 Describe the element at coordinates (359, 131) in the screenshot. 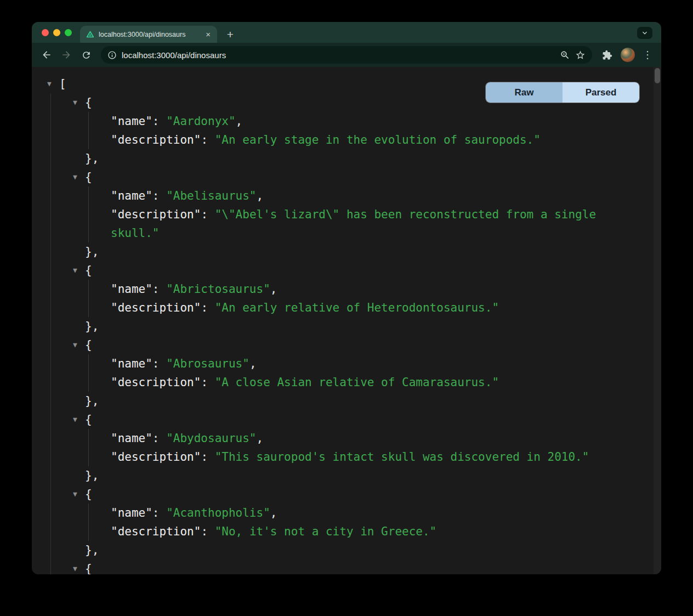

I see `json-entry-properties: "name": "Aardonyx","description": "An ea…` at that location.